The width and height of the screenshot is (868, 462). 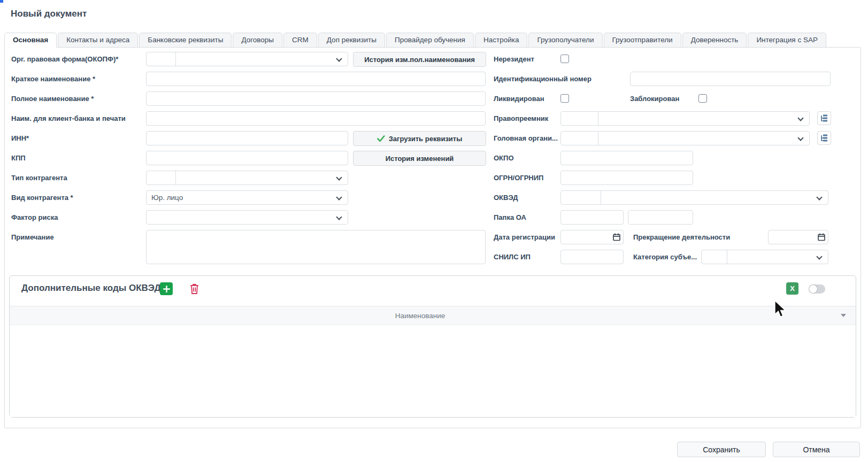 What do you see at coordinates (420, 315) in the screenshot?
I see `column-header-name: Наименование` at bounding box center [420, 315].